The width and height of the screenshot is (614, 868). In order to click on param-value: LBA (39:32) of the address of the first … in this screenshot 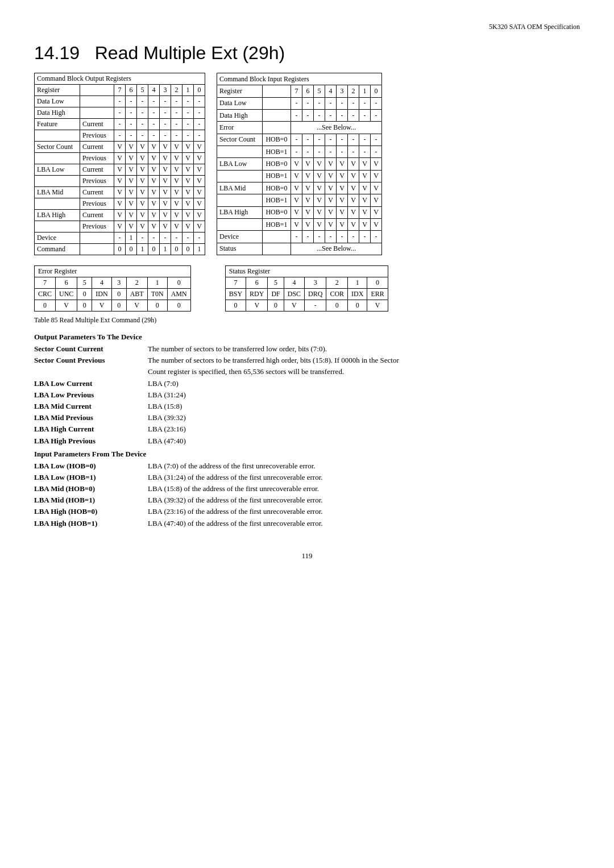, I will do `click(364, 500)`.